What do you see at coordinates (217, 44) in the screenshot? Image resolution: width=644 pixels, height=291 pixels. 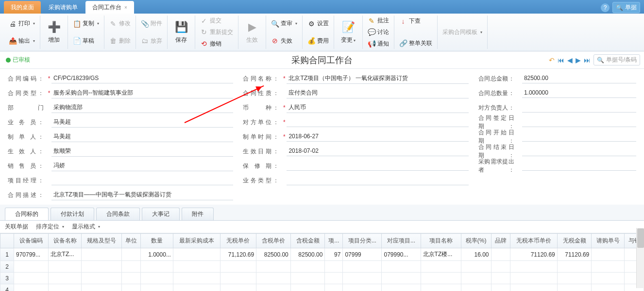 I see `undo-button: ⟲撤销` at bounding box center [217, 44].